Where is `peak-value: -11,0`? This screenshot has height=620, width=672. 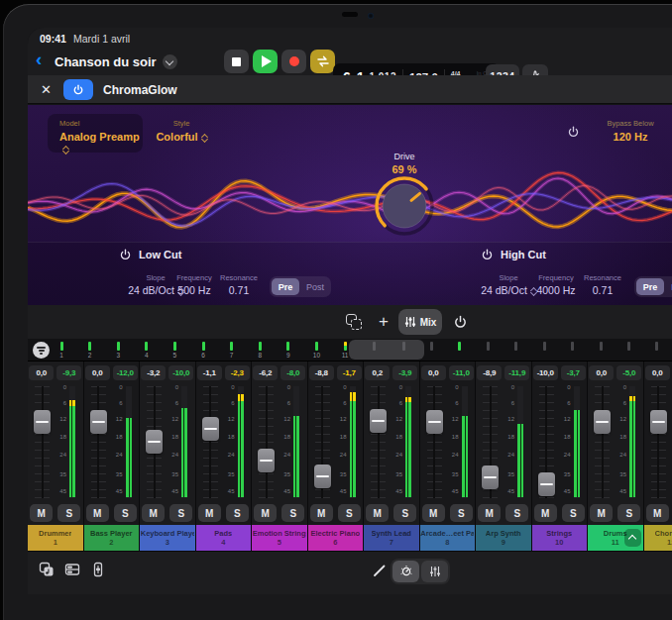
peak-value: -11,0 is located at coordinates (462, 372).